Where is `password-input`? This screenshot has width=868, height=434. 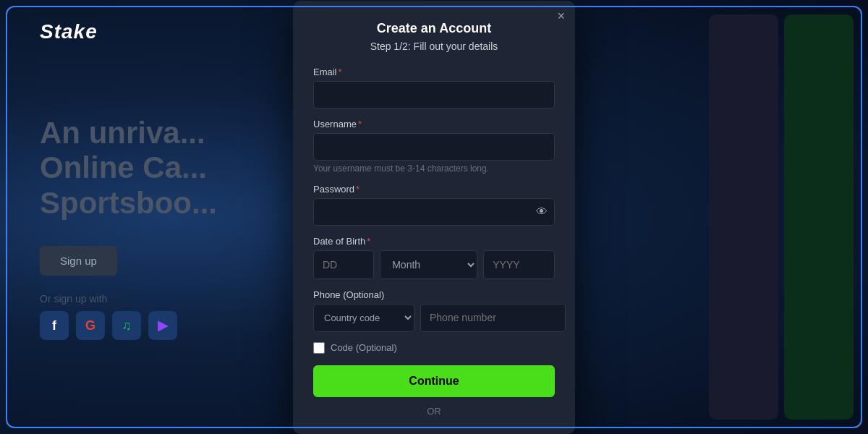
password-input is located at coordinates (434, 212).